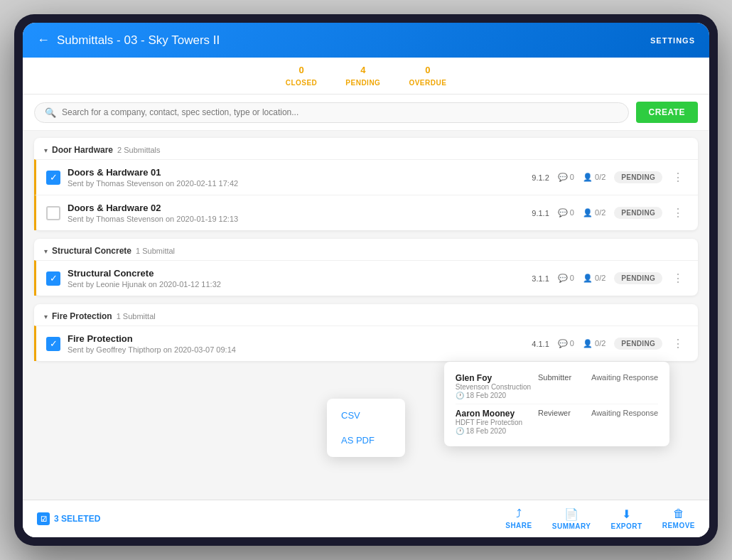  I want to click on group-door-hardware: ▾ Door Hardware 2 Submittals ✓ Doors & H…, so click(366, 184).